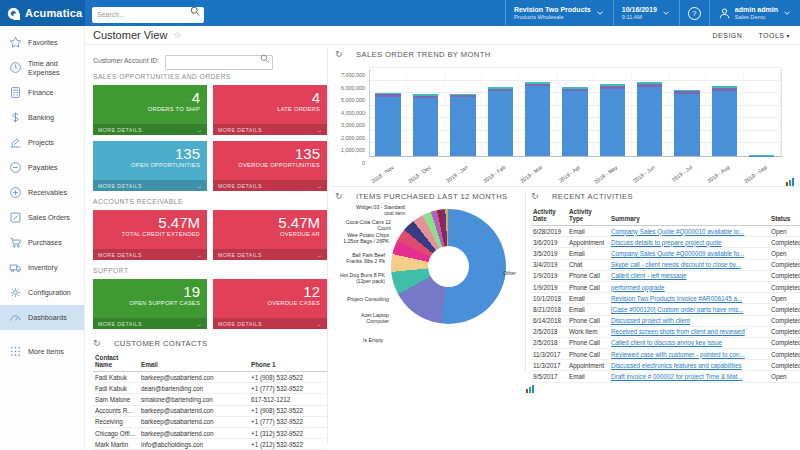 The height and width of the screenshot is (450, 800). What do you see at coordinates (666, 332) in the screenshot?
I see `table-row: 2/5/2018Work ItemReceived screen shots f…` at bounding box center [666, 332].